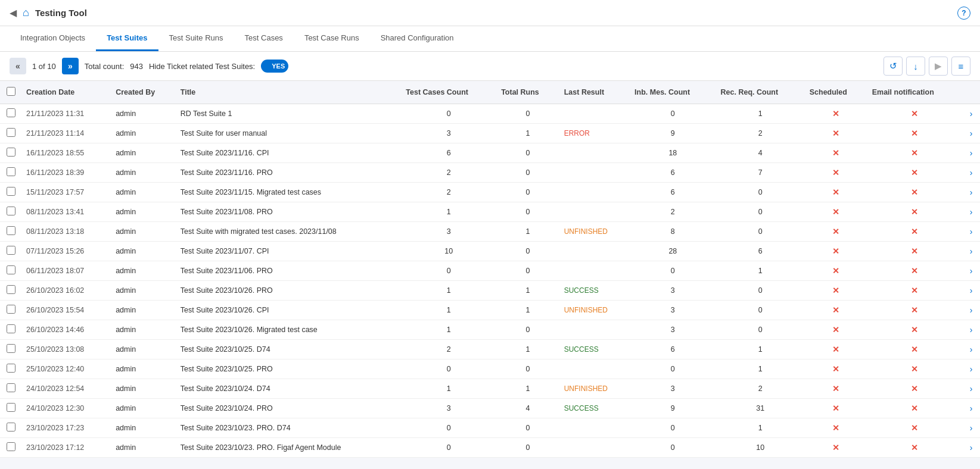  Describe the element at coordinates (971, 290) in the screenshot. I see `cell-action-9: ›` at that location.